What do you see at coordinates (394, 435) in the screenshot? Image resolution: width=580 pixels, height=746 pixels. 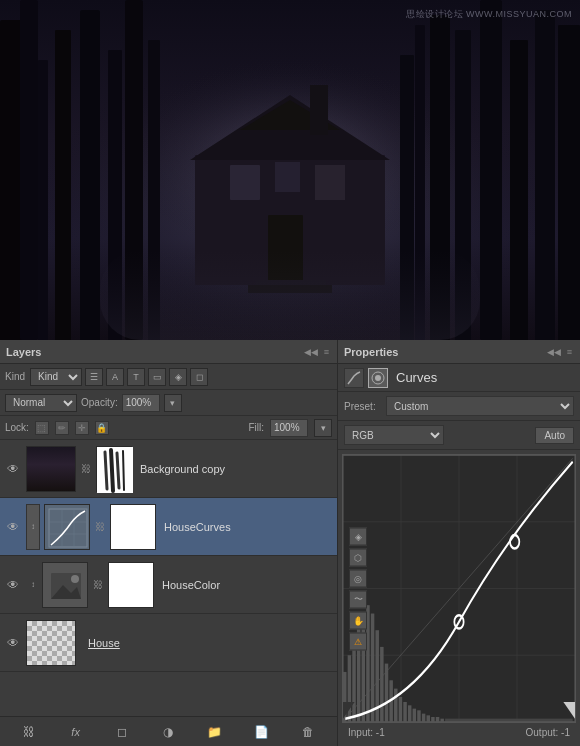 I see `channel-select: RGB Red Green Blue` at bounding box center [394, 435].